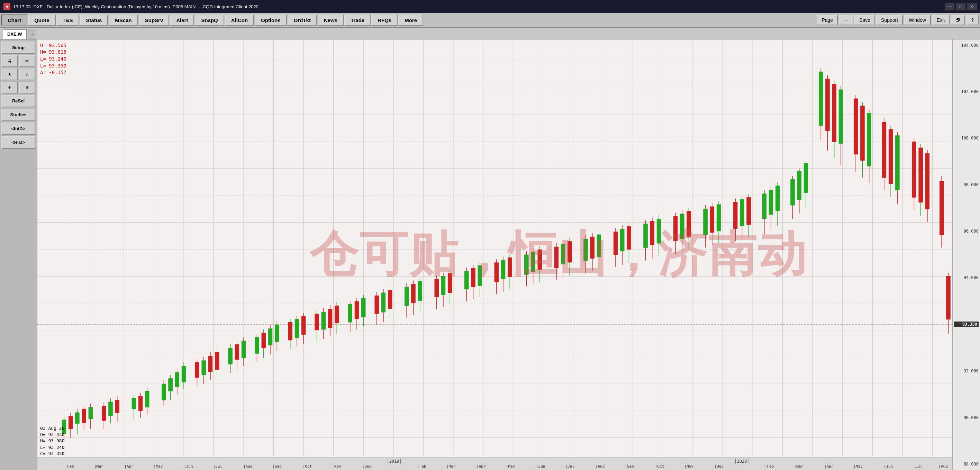  I want to click on menu-allcon: AllCon, so click(240, 20).